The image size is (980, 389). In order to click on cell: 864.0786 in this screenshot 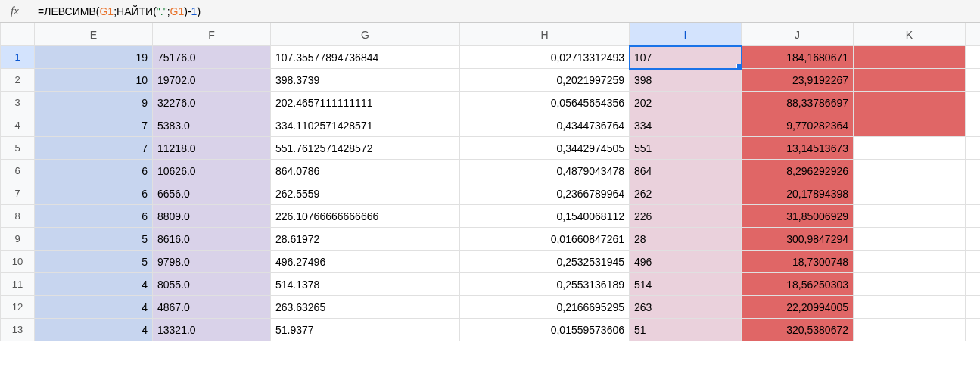, I will do `click(366, 171)`.